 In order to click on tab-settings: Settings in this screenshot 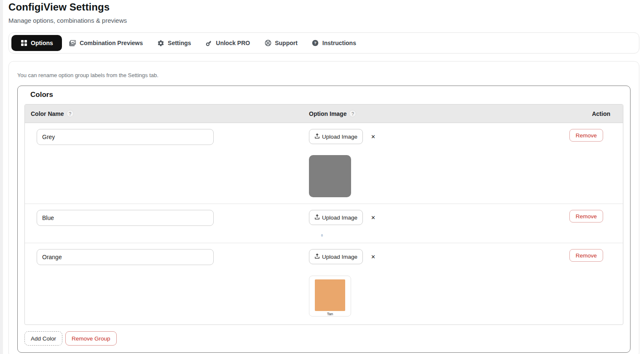, I will do `click(174, 43)`.